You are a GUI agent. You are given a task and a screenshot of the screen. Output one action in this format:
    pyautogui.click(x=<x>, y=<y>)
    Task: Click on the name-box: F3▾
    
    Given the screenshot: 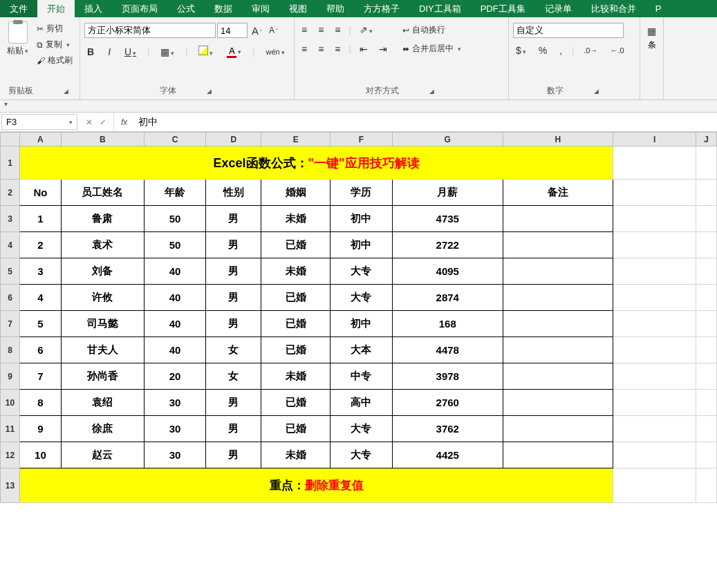 What is the action you would take?
    pyautogui.click(x=39, y=122)
    